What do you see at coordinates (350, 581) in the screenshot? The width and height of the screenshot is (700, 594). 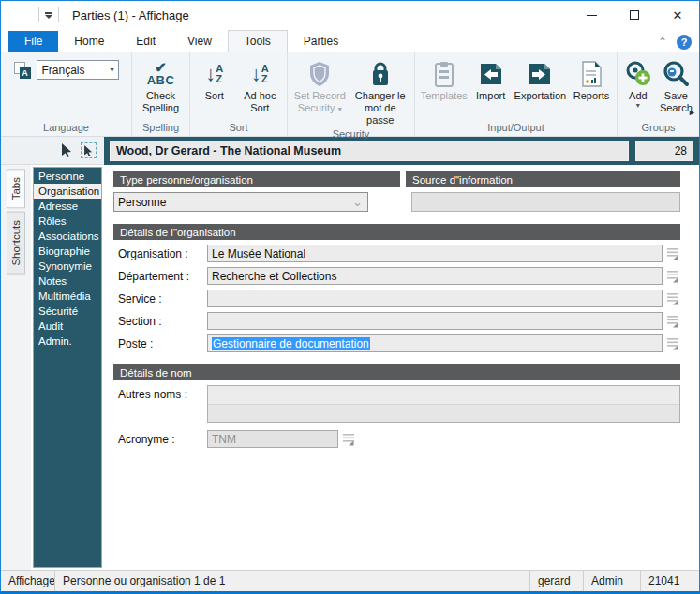 I see `status-bar: Affichage Personne ou organisation 1 de …` at bounding box center [350, 581].